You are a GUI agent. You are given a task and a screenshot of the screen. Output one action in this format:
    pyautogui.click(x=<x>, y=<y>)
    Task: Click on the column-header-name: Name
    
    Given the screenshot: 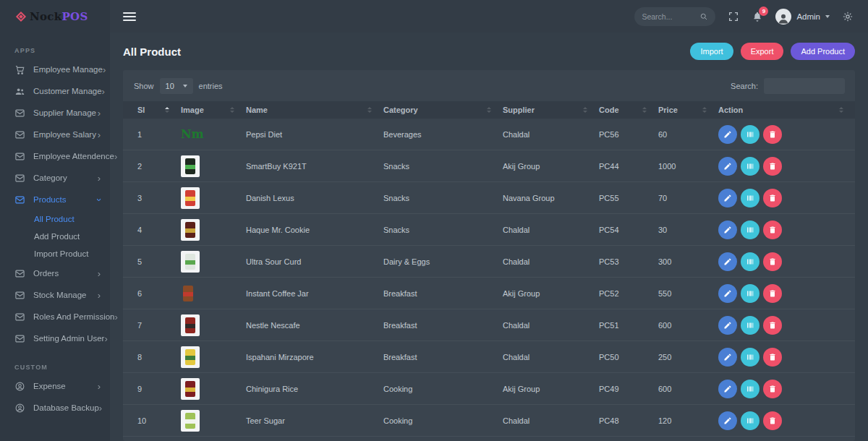 What is the action you would take?
    pyautogui.click(x=315, y=110)
    